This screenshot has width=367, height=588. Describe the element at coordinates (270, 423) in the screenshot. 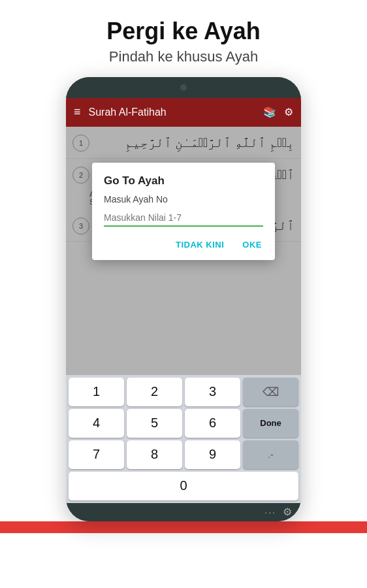

I see `key-done: Done` at that location.